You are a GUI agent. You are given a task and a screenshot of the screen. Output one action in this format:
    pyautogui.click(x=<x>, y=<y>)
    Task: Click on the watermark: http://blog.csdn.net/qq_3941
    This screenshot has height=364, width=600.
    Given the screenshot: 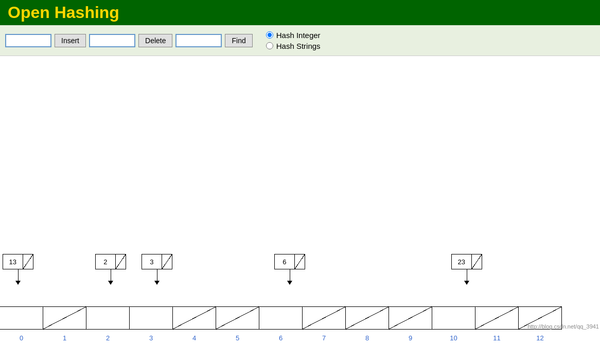 What is the action you would take?
    pyautogui.click(x=563, y=326)
    